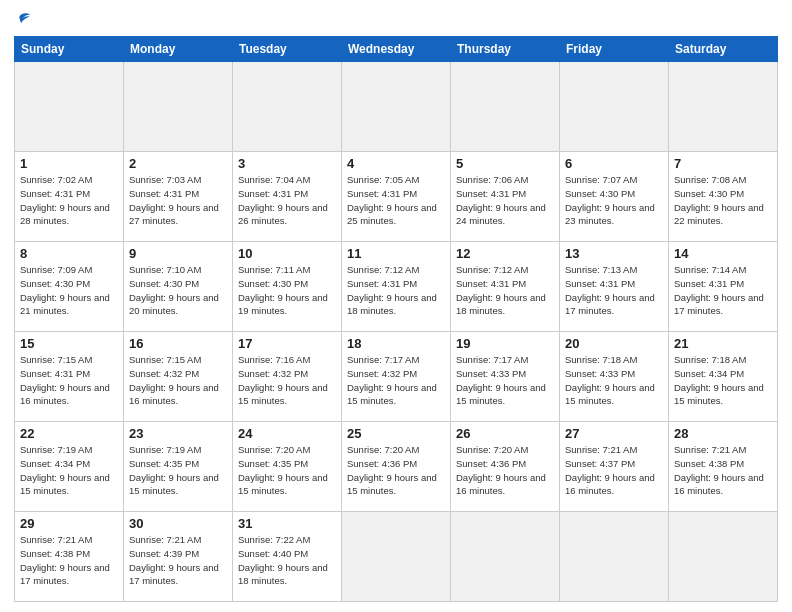  I want to click on day-info: Sunrise: 7:21 AM Sunset: 4:37 PM Dayligh…, so click(614, 470).